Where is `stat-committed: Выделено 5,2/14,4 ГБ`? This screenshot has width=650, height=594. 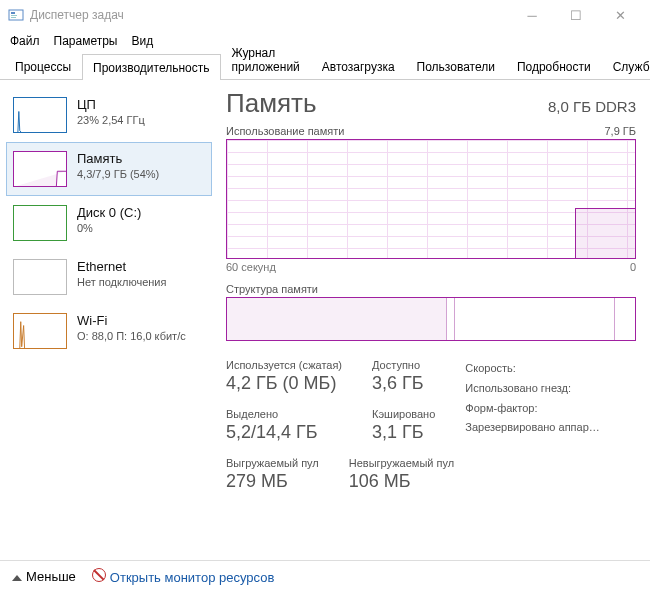
stat-committed: Выделено 5,2/14,4 ГБ is located at coordinates (284, 426).